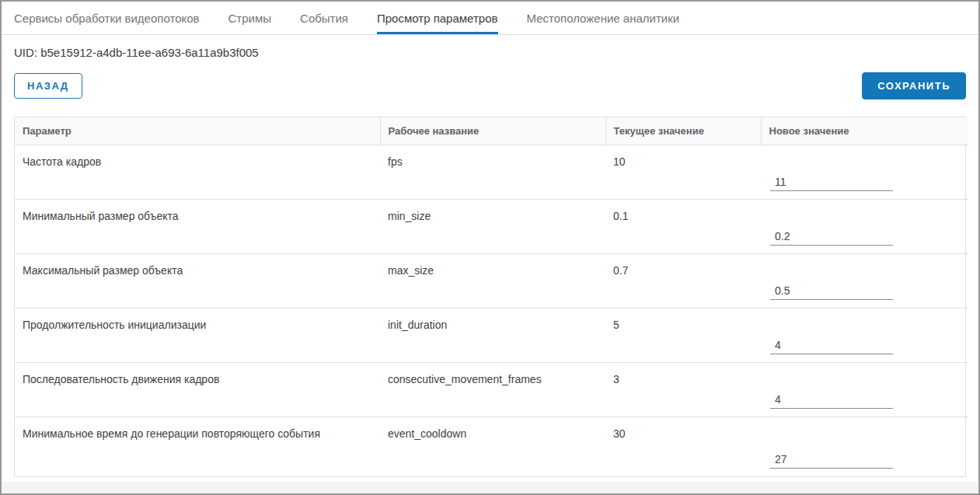  What do you see at coordinates (493, 335) in the screenshot?
I see `working-name-cell: init_duration` at bounding box center [493, 335].